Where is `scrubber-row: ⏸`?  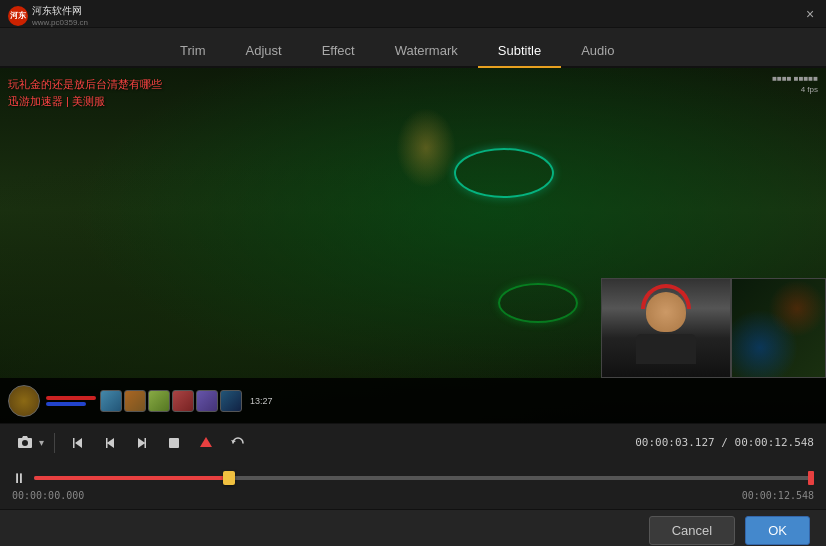 scrubber-row: ⏸ is located at coordinates (413, 478).